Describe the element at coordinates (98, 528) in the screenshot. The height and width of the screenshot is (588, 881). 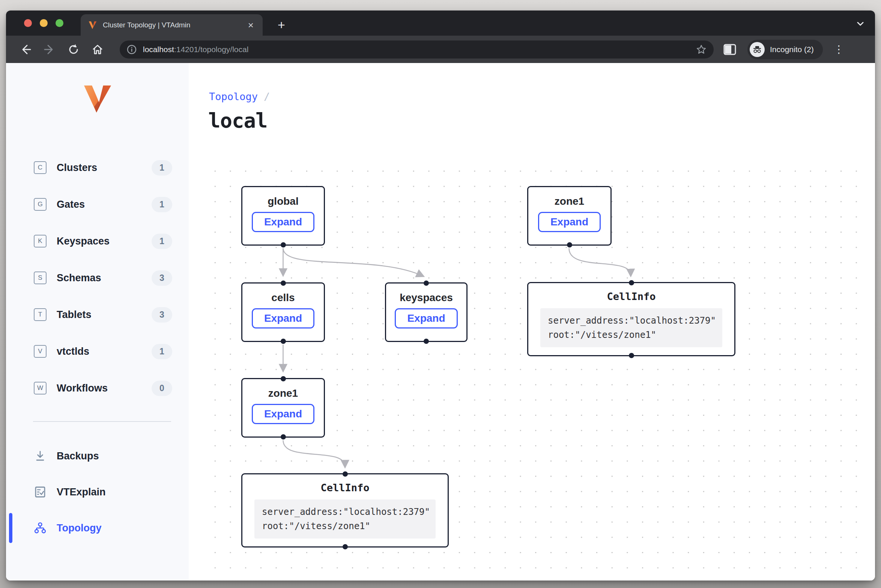
I see `sidebar-item-topology: Topology` at that location.